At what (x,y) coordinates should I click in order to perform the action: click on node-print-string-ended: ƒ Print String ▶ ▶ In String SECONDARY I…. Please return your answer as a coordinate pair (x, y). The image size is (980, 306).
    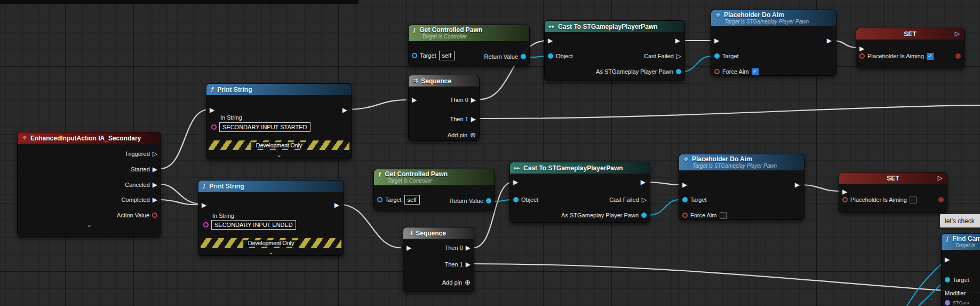
    Looking at the image, I should click on (271, 218).